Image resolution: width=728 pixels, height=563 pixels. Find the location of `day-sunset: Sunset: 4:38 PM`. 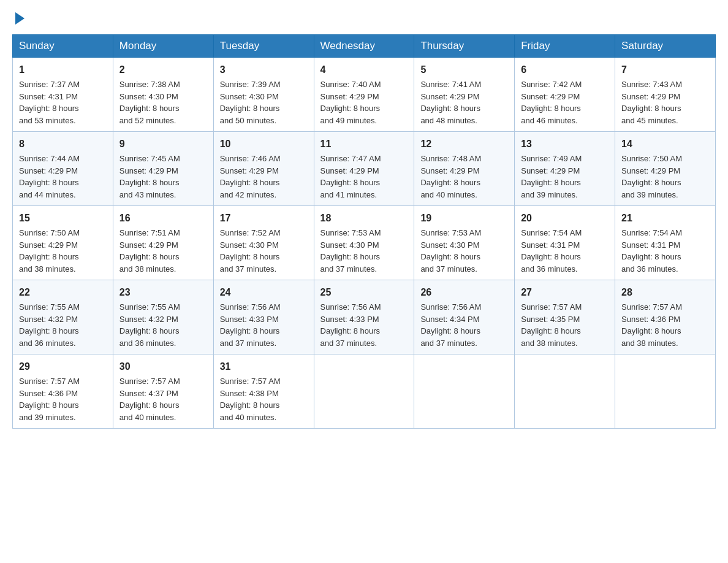

day-sunset: Sunset: 4:38 PM is located at coordinates (249, 394).